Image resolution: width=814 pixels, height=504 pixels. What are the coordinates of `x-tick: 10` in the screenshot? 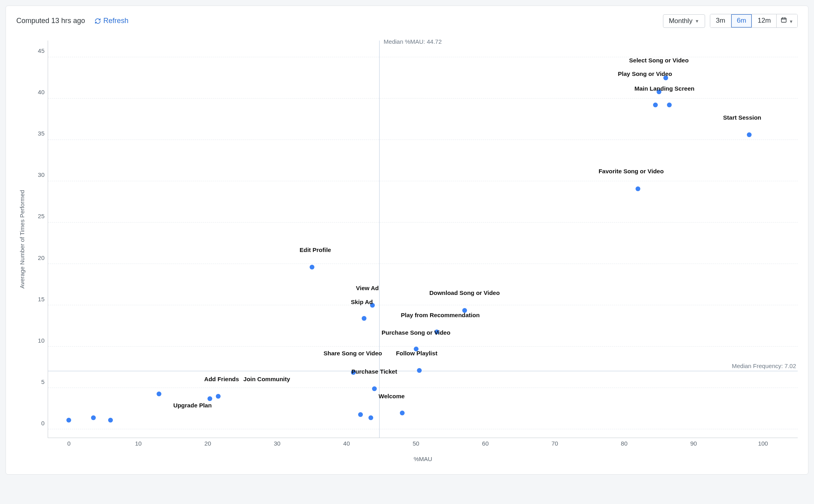 It's located at (138, 444).